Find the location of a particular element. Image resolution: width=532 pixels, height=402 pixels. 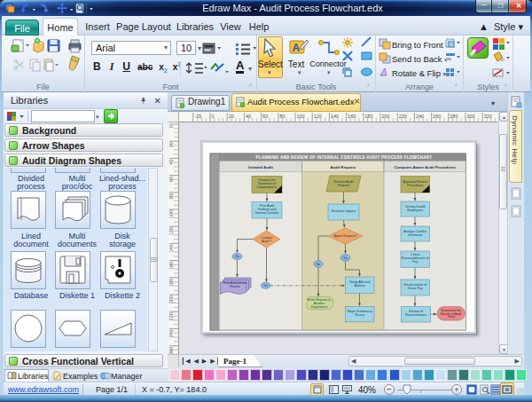

svg-text: ConductAudit ? is located at coordinates (266, 240).